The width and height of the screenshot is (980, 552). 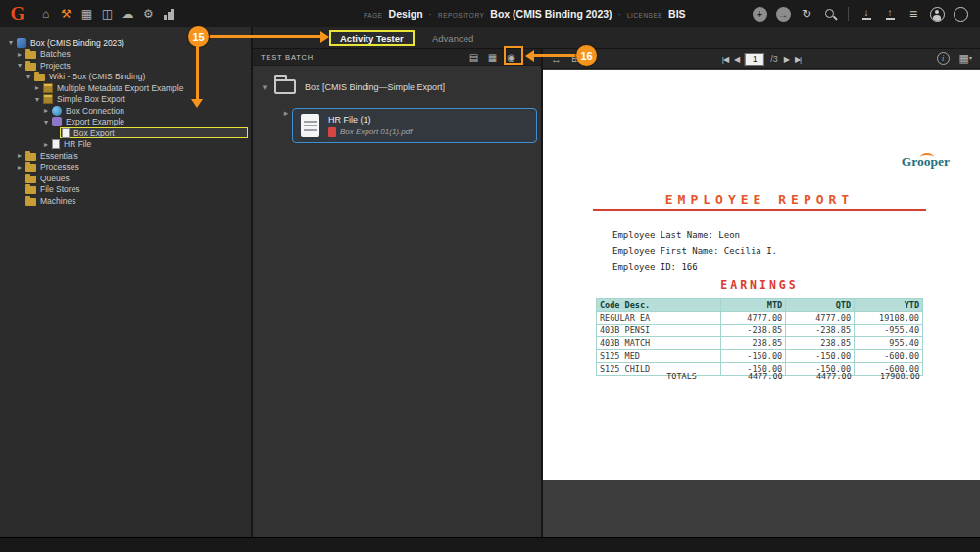 I want to click on tree-item-export-example: ▾ Export Example, so click(x=125, y=123).